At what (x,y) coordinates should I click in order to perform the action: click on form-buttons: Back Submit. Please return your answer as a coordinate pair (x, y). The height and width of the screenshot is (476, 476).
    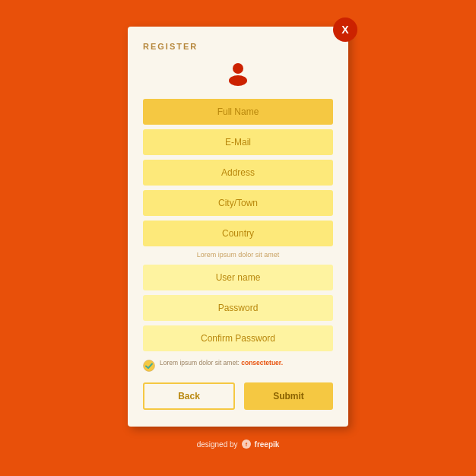
    Looking at the image, I should click on (238, 396).